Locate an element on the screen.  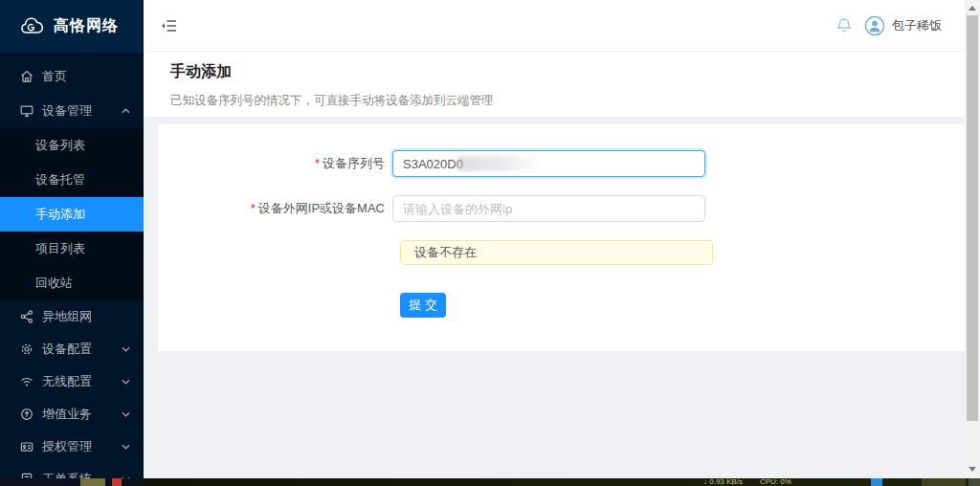
username: 包子稀饭 is located at coordinates (917, 26).